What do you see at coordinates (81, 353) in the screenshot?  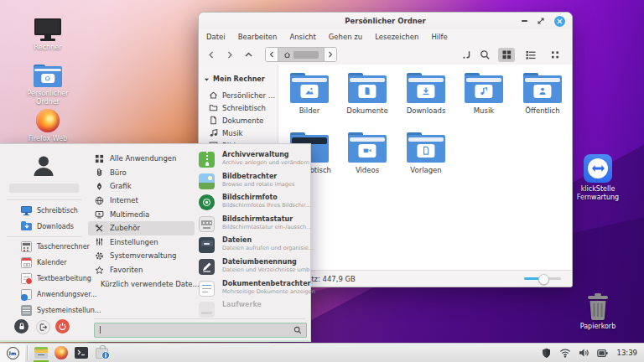 I see `taskbar-app-terminal` at bounding box center [81, 353].